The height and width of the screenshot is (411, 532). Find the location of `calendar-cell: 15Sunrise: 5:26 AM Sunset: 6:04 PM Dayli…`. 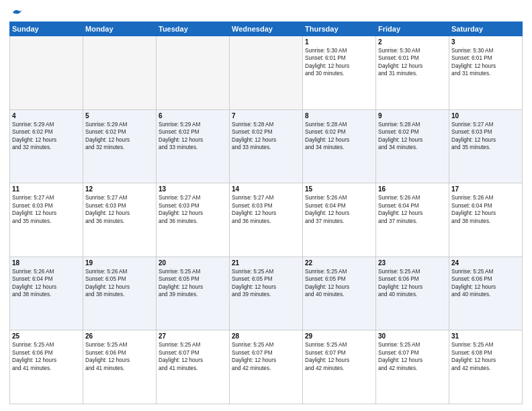

calendar-cell: 15Sunrise: 5:26 AM Sunset: 6:04 PM Dayli… is located at coordinates (340, 220).